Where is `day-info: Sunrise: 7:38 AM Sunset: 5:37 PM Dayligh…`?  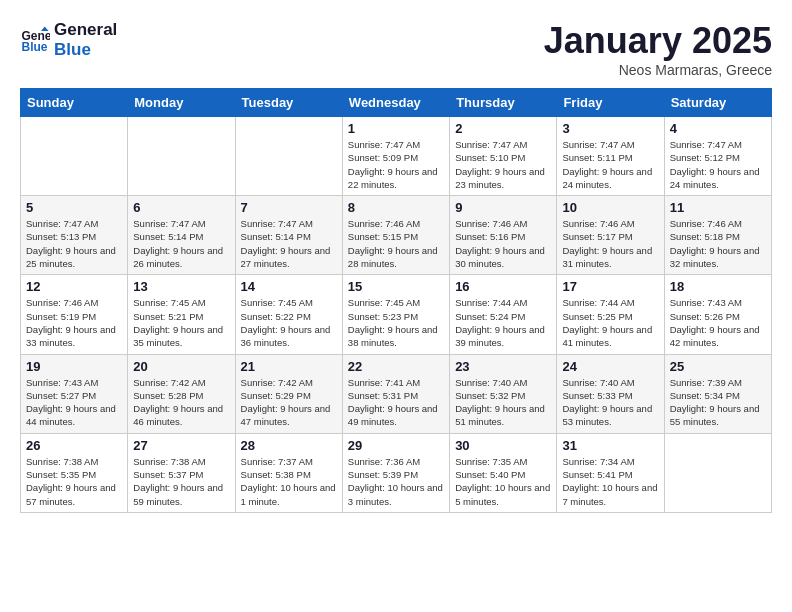 day-info: Sunrise: 7:38 AM Sunset: 5:37 PM Dayligh… is located at coordinates (181, 482).